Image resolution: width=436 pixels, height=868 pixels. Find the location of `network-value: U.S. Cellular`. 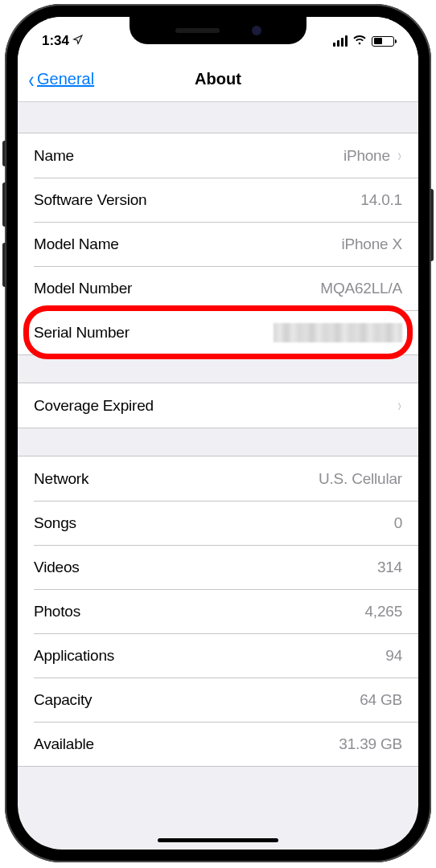

network-value: U.S. Cellular is located at coordinates (360, 479).